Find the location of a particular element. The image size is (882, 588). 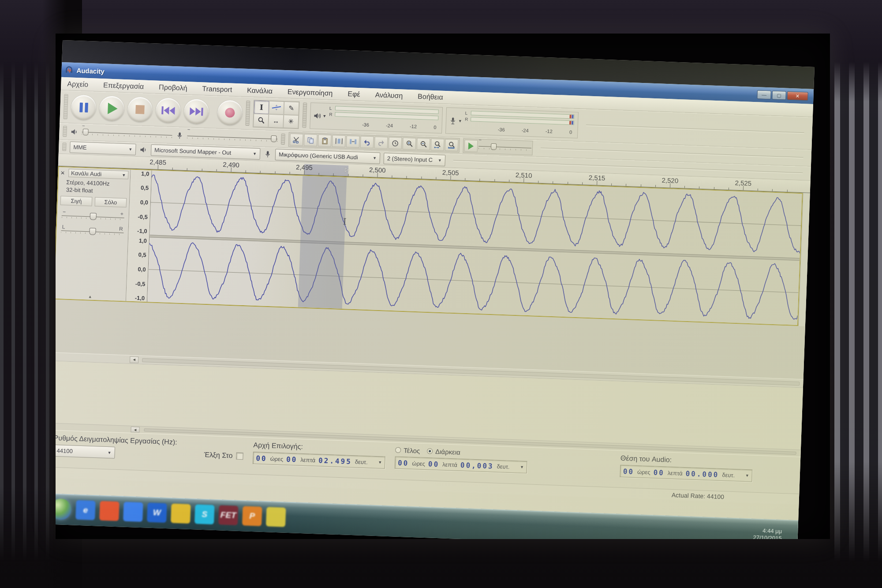

skip-start-icon is located at coordinates (168, 110).